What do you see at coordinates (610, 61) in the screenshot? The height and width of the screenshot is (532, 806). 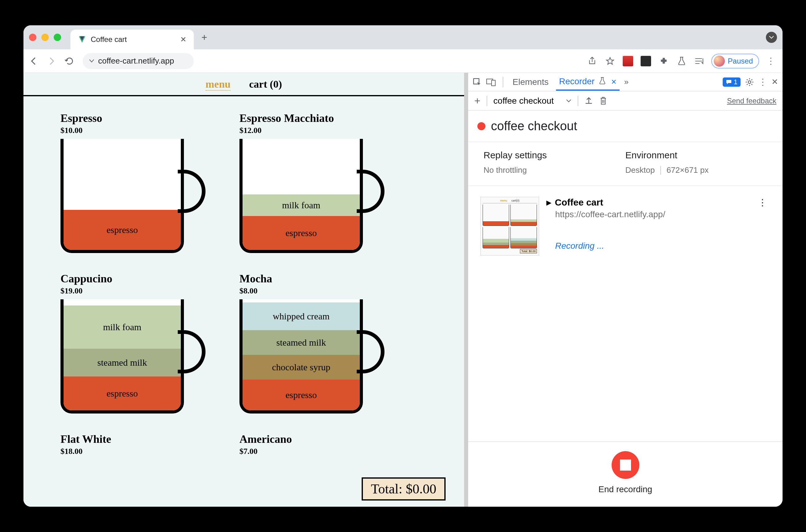 I see `bookmark-star-icon` at bounding box center [610, 61].